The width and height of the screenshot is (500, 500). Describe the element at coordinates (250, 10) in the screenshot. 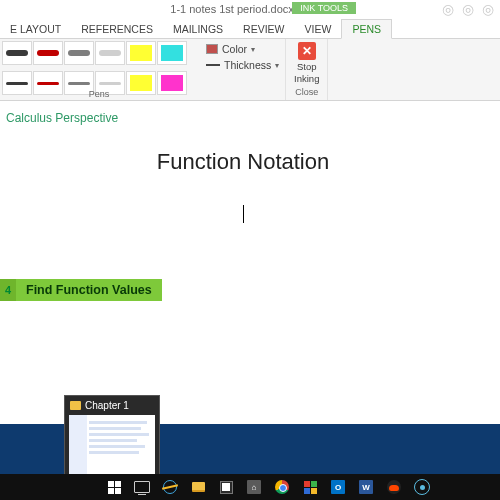

I see `title-bar: 1-1 notes 1st period.docx - Word ◎ ◎ ◎` at that location.